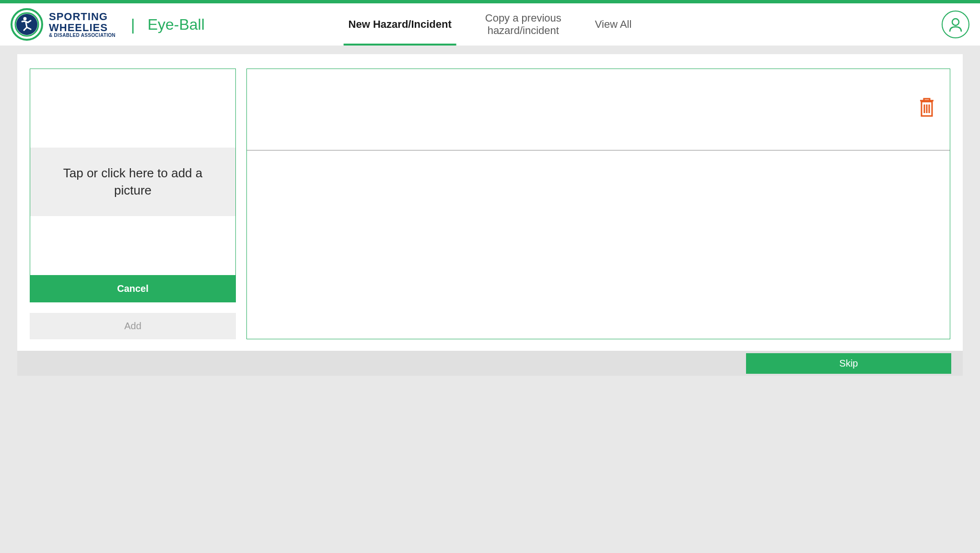 The width and height of the screenshot is (980, 553). What do you see at coordinates (133, 288) in the screenshot?
I see `cancel-button: Cancel` at bounding box center [133, 288].